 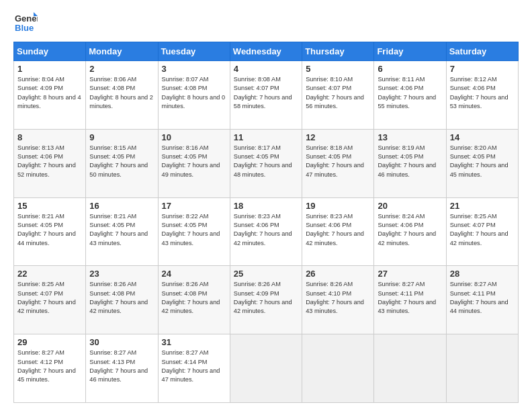 I want to click on calendar-cell: 28Sunrise: 8:27 AMSunset: 4:11 PMDayligh…, so click(x=482, y=300).